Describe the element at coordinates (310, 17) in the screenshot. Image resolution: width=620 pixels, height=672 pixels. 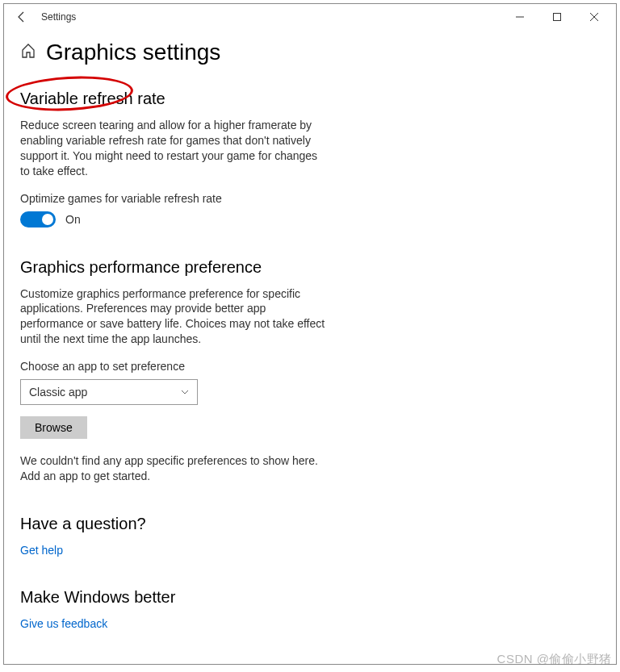
I see `titlebar: Settings` at that location.